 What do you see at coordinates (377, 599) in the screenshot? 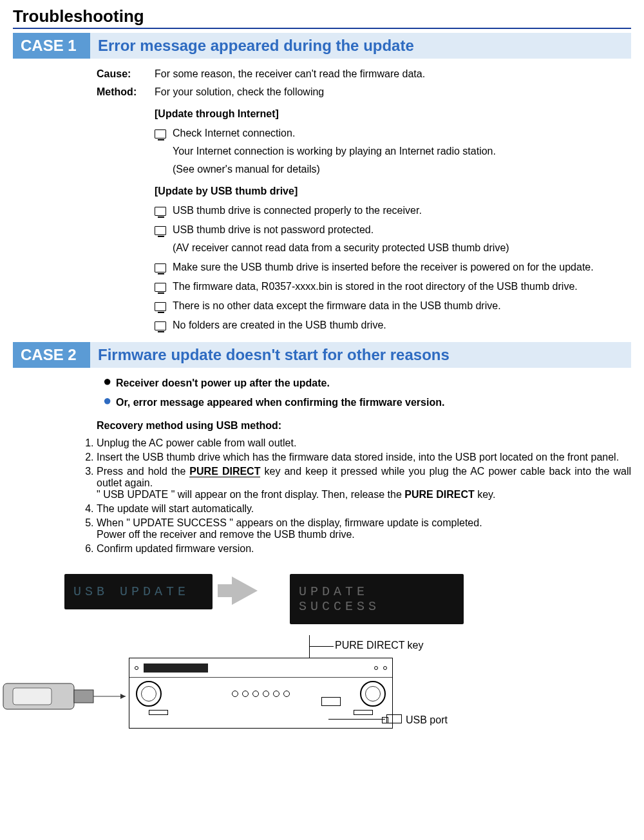
I see `lcd-update-success: UPDATE SUCCESS` at bounding box center [377, 599].